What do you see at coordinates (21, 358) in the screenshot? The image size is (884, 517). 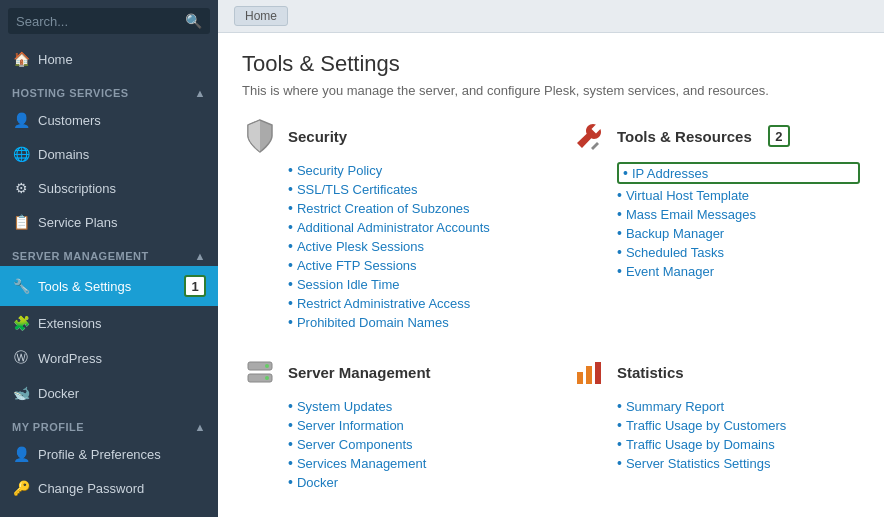 I see `wordpress-icon: Ⓦ` at bounding box center [21, 358].